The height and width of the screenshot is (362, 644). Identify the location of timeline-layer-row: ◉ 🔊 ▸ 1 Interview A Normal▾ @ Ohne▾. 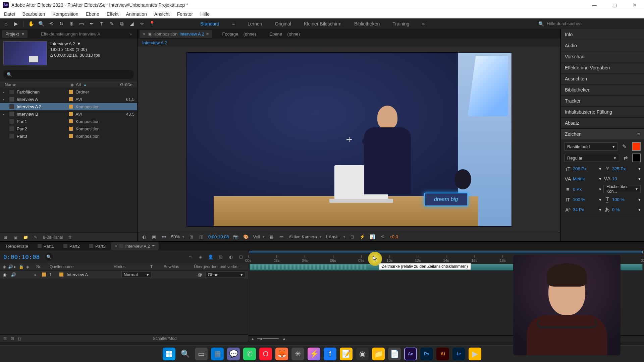
(124, 275).